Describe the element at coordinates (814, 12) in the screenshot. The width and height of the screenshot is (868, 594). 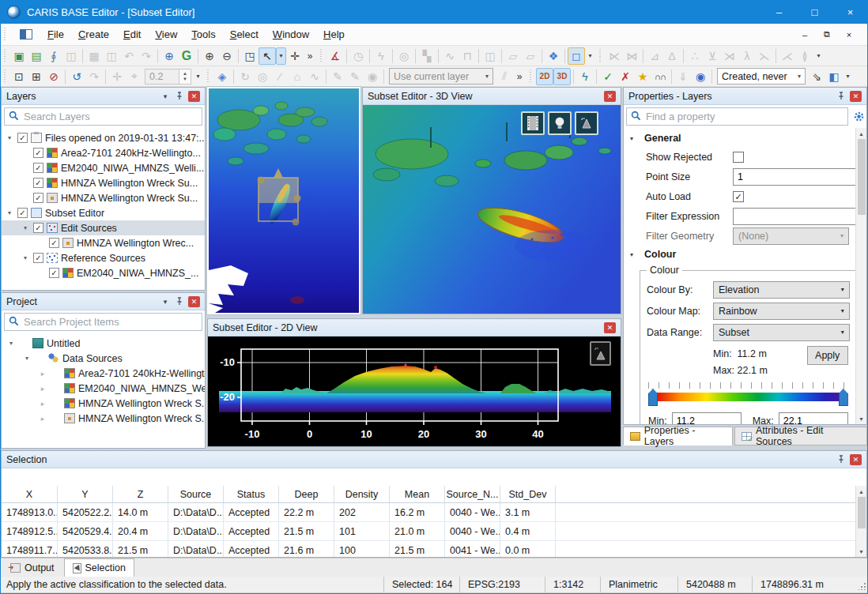
I see `maximize-button: □` at that location.